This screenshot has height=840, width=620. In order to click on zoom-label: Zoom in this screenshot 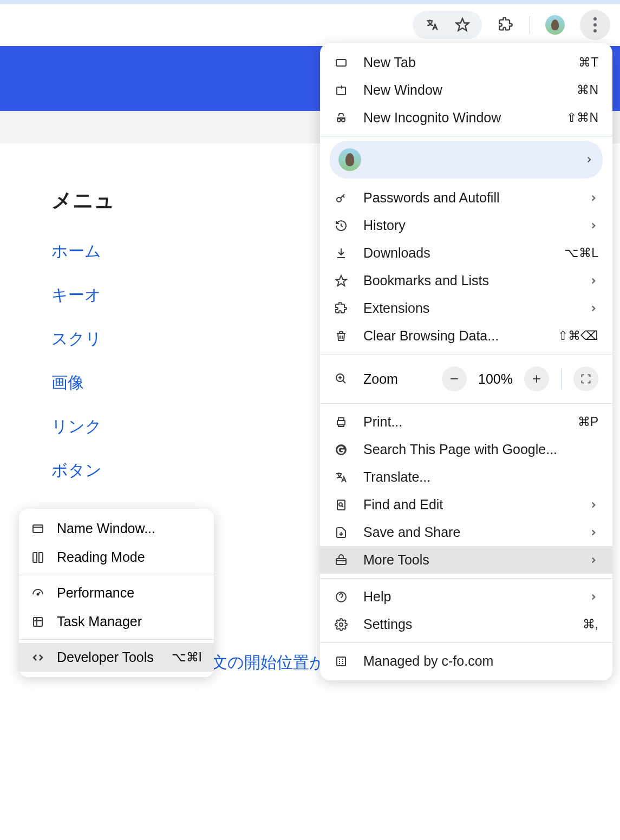, I will do `click(395, 379)`.